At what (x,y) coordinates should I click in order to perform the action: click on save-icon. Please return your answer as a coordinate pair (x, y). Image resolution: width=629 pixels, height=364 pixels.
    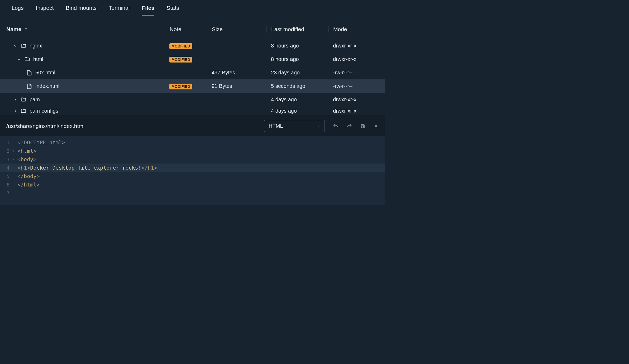
    Looking at the image, I should click on (363, 126).